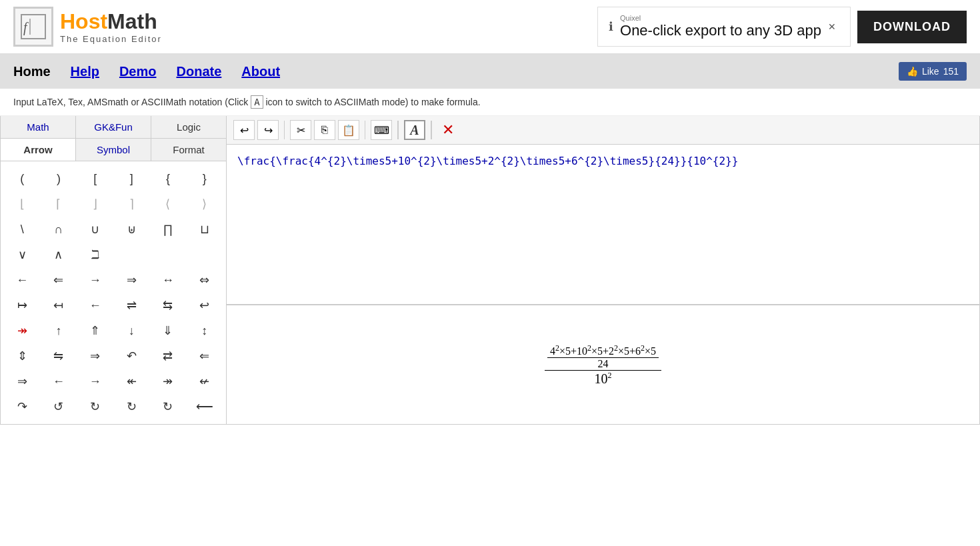 The width and height of the screenshot is (980, 546). I want to click on redo-button: ↪, so click(268, 130).